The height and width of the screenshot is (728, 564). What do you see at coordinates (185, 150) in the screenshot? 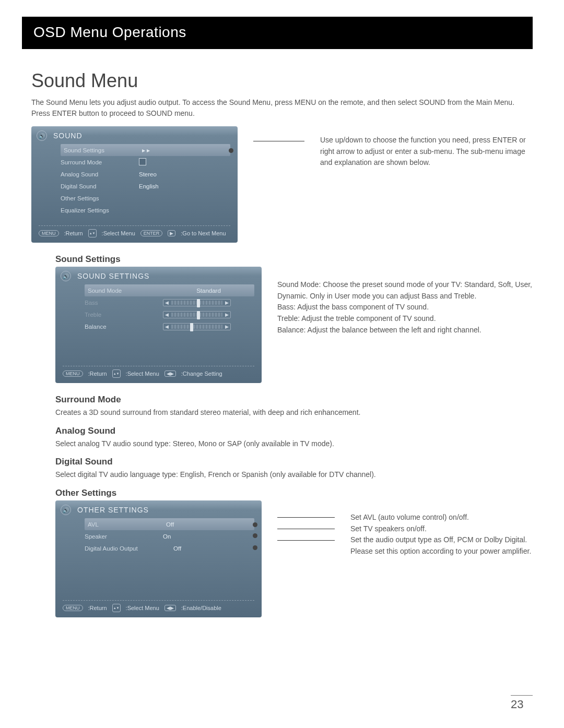
I see `osd-item-value: ▸ ▸` at bounding box center [185, 150].